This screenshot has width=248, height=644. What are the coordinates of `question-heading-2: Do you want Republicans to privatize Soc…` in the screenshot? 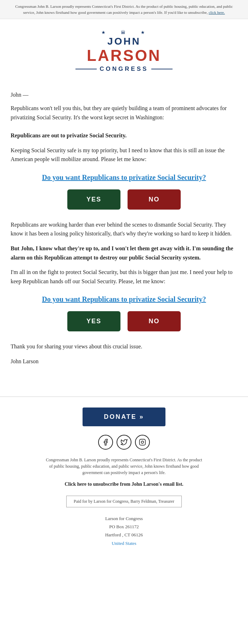 It's located at (124, 299).